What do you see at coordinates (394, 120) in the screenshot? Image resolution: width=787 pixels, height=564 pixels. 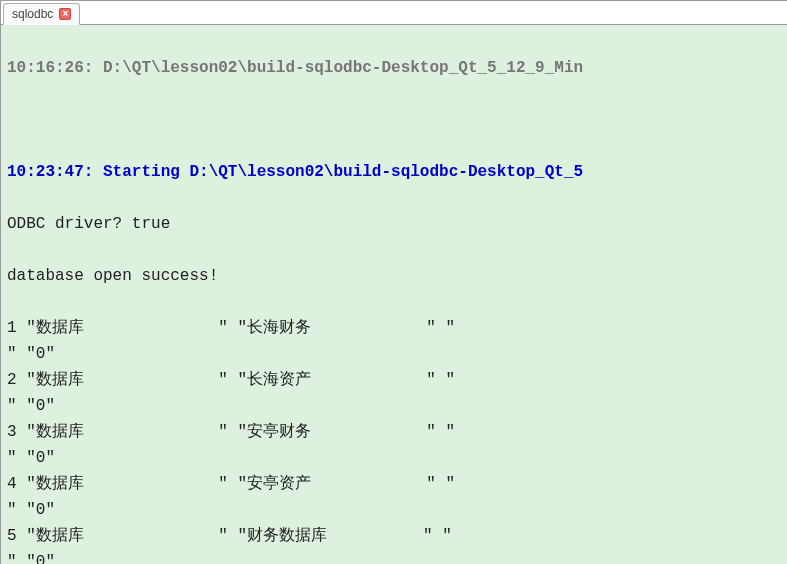 I see `blank-line` at bounding box center [394, 120].